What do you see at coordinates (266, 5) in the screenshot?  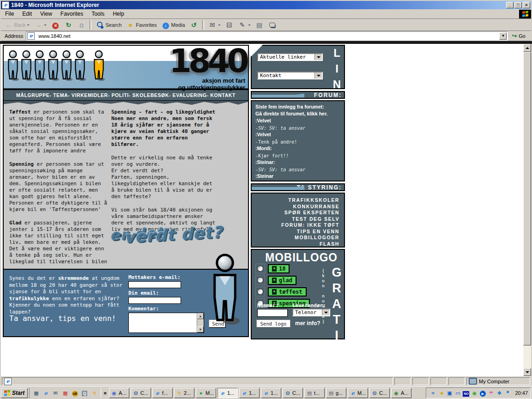 I see `window-titlebar: e 1840 - Microsoft Internet Explorer _ □…` at bounding box center [266, 5].